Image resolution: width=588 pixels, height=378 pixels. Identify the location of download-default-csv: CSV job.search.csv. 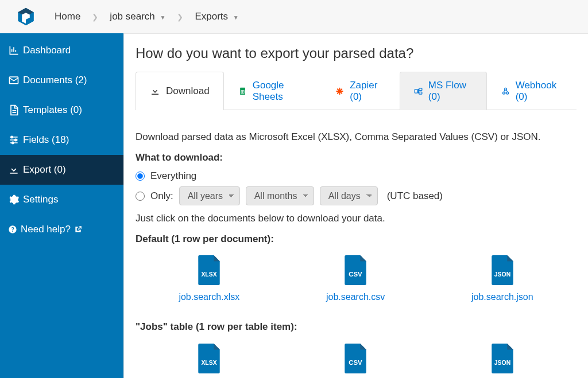
(355, 279).